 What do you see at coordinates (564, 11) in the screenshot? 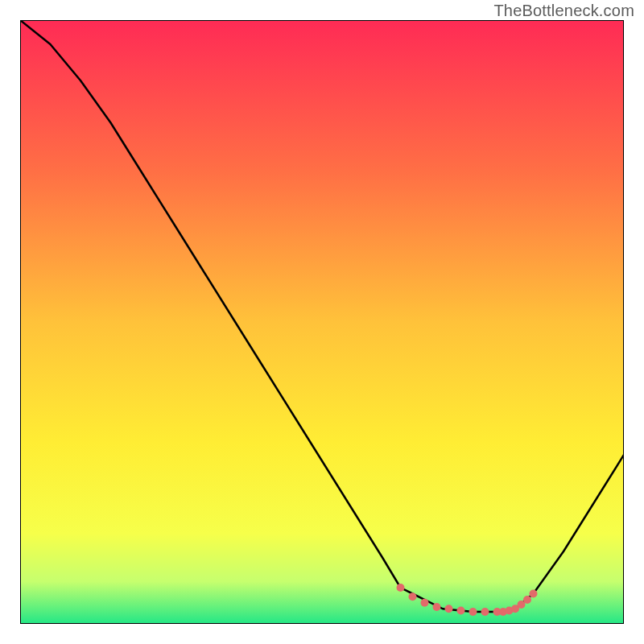
I see `watermark-text: TheBottleneck.com` at bounding box center [564, 11].